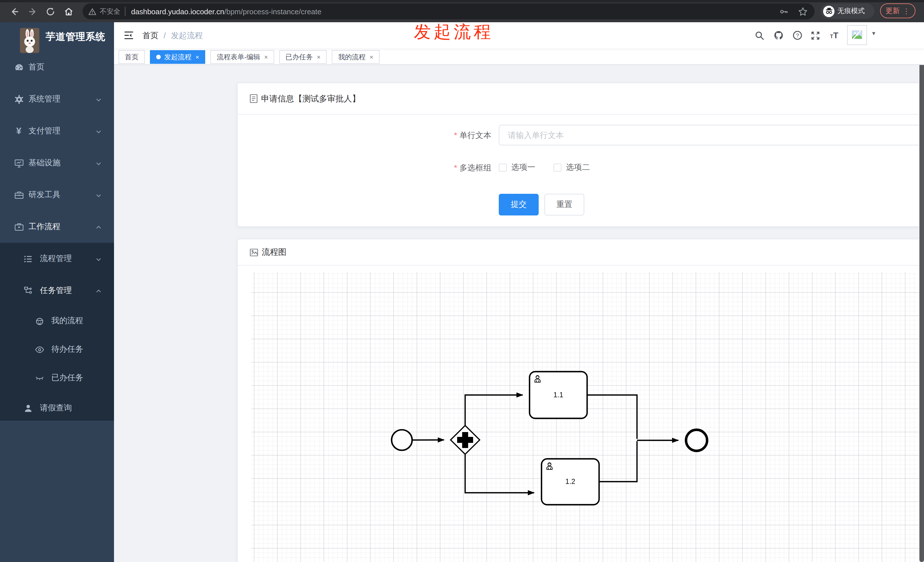 Image resolution: width=924 pixels, height=562 pixels. I want to click on card-title: 申请信息【测试多审批人】, so click(310, 99).